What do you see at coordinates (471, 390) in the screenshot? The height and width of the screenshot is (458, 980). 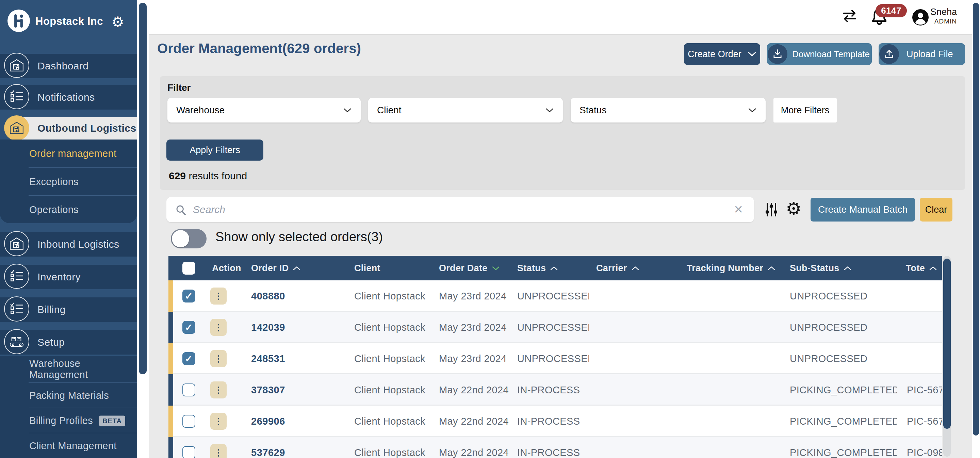 I see `order-date-cell: May 22nd 2024` at bounding box center [471, 390].